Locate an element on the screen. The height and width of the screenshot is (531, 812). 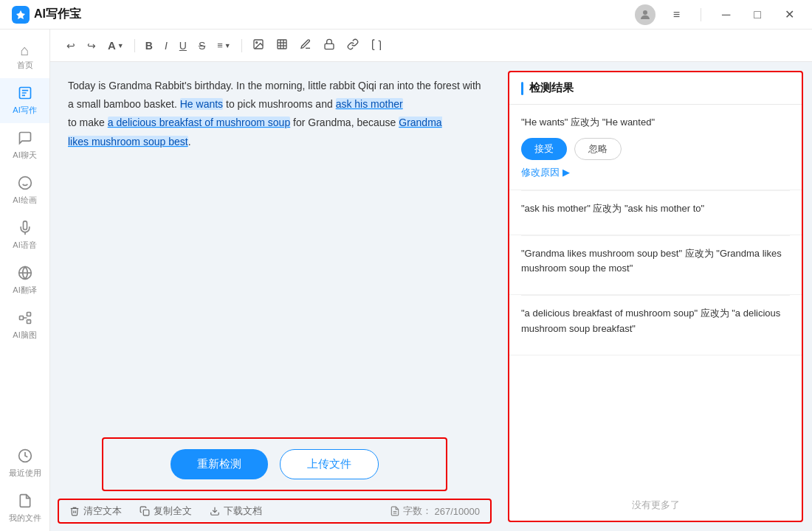
recheck-button: 重新检测 is located at coordinates (219, 465).